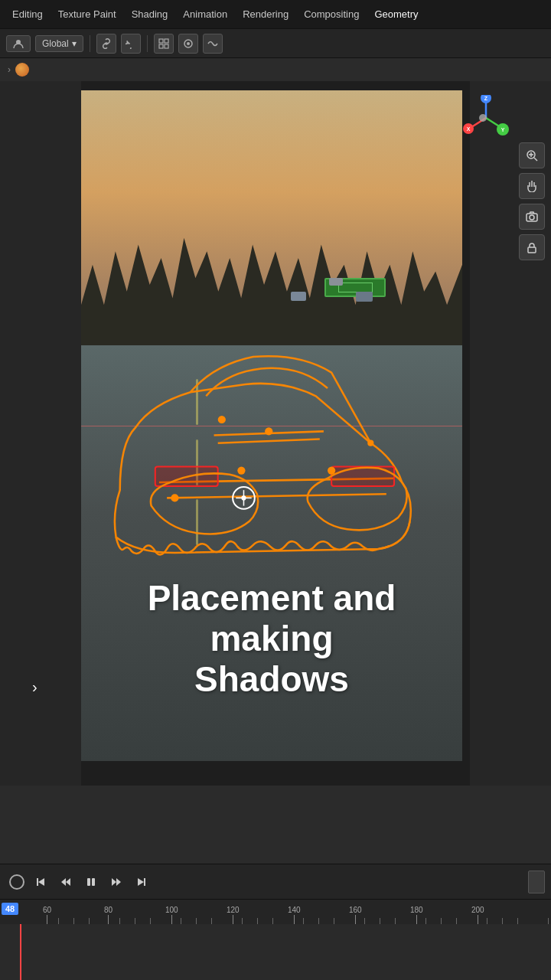  I want to click on menu-editing: Editing, so click(28, 14).